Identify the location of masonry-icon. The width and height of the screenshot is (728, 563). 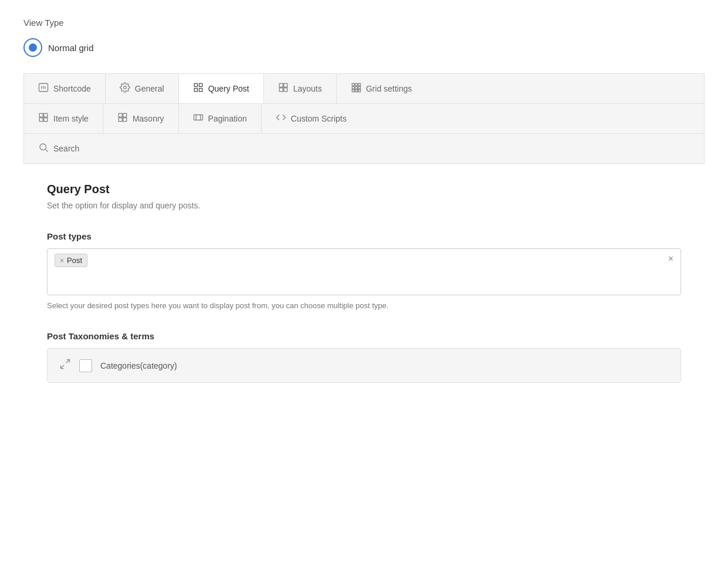
(123, 119).